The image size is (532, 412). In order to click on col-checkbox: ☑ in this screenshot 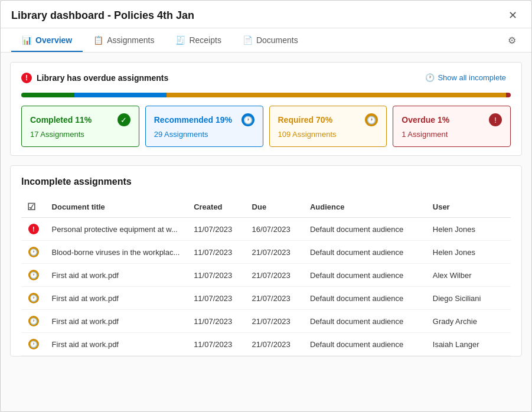, I will do `click(34, 207)`.